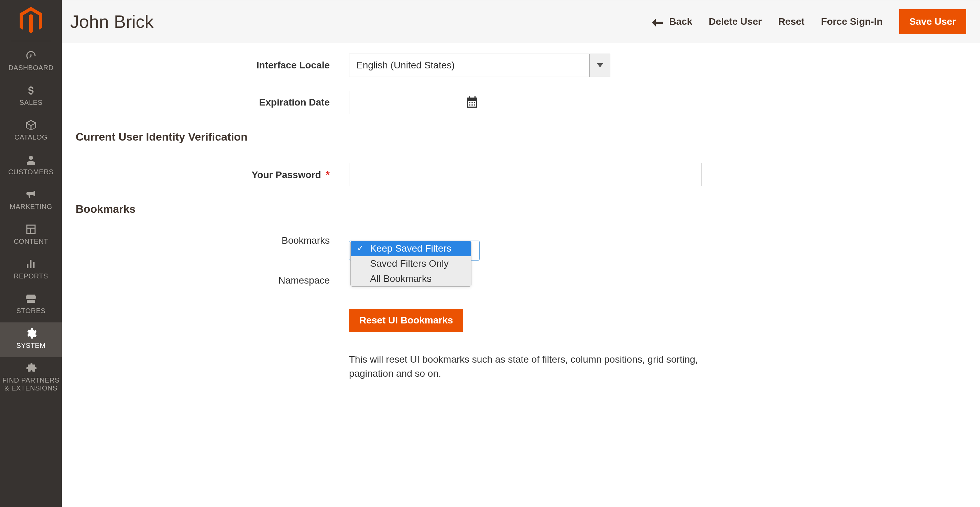  Describe the element at coordinates (521, 209) in the screenshot. I see `bookmarks-section-title: Bookmarks` at that location.